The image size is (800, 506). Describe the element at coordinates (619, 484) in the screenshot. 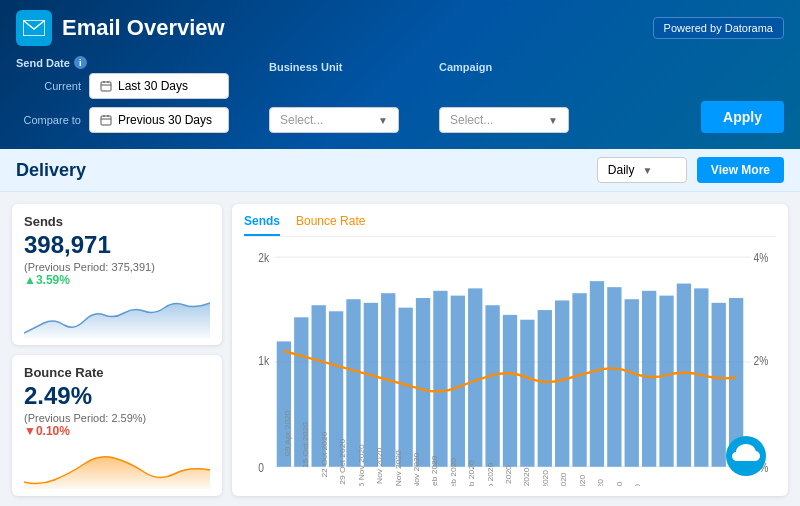

I see `svg-text: 13 Apr 2020` at that location.